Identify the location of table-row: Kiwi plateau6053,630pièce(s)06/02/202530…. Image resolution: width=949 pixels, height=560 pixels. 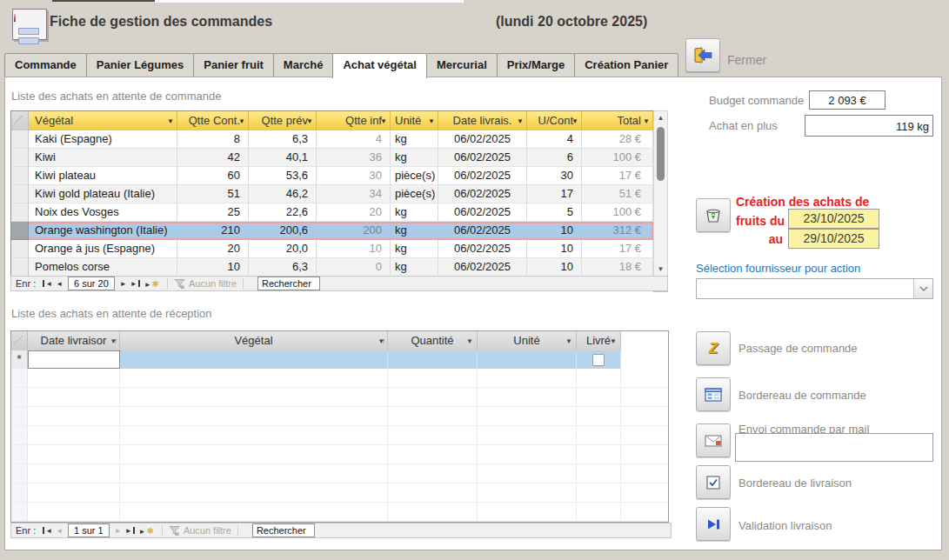
(332, 176).